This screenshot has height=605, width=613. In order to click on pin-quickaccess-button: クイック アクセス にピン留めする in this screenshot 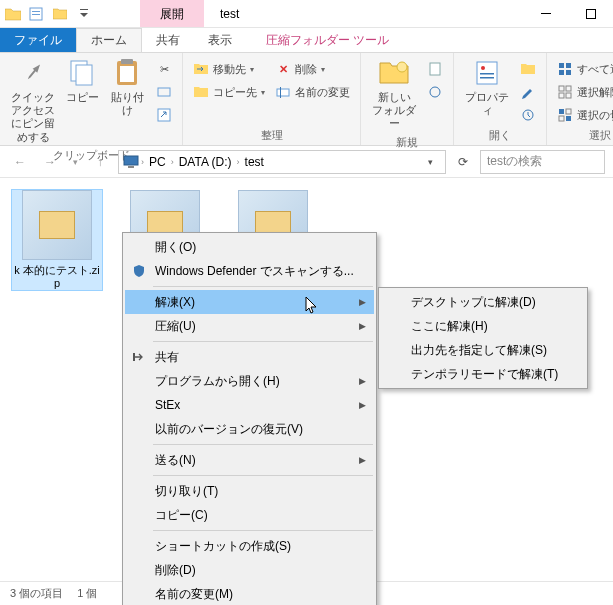, I will do `click(33, 100)`.